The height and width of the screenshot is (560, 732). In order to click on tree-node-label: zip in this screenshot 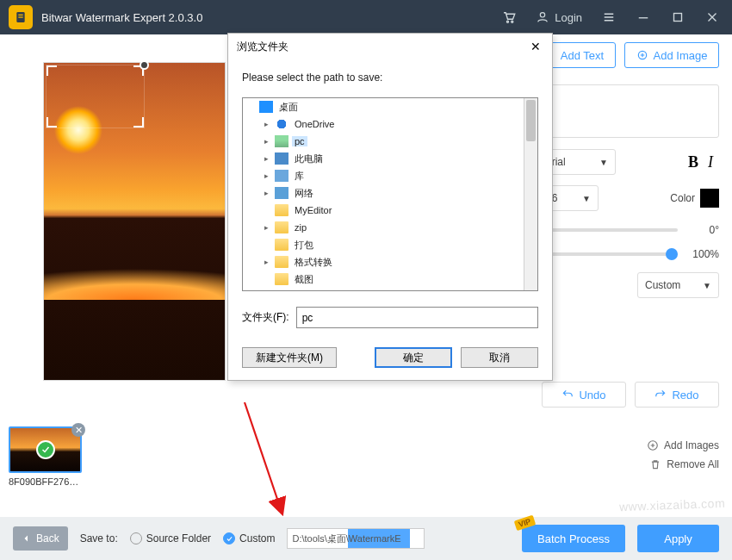, I will do `click(301, 227)`.